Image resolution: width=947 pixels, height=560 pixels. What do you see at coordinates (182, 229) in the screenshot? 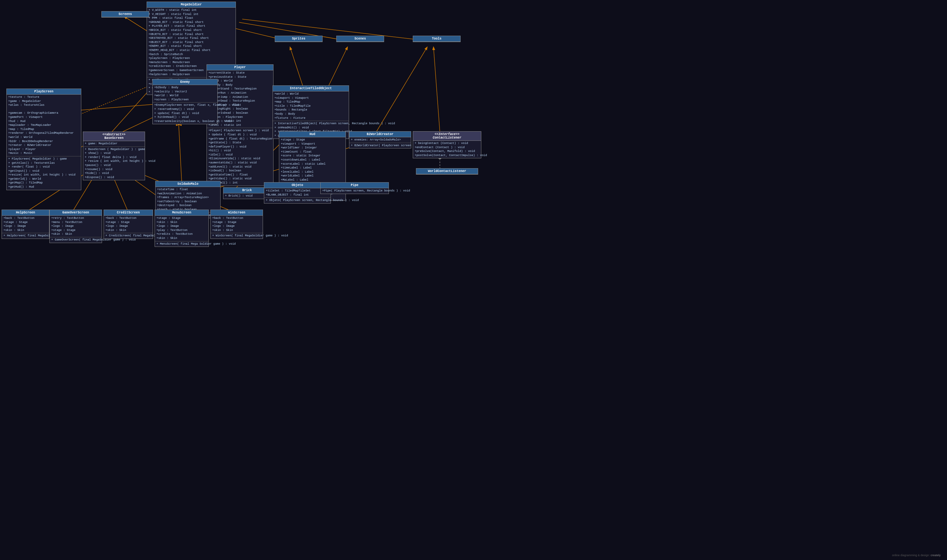
I see `class-menuscreen-fields: +stage : Stage +skin : Skin +logo : Imag…` at bounding box center [182, 229].